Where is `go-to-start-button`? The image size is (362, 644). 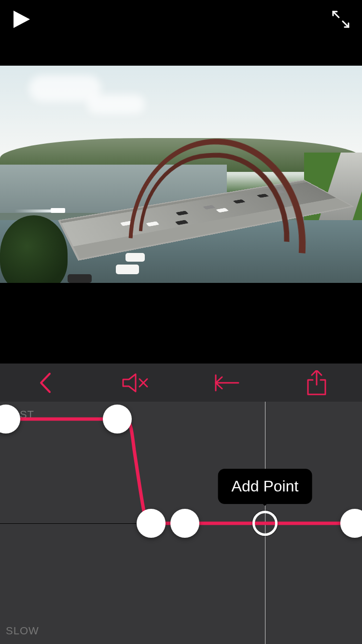
go-to-start-button is located at coordinates (226, 383).